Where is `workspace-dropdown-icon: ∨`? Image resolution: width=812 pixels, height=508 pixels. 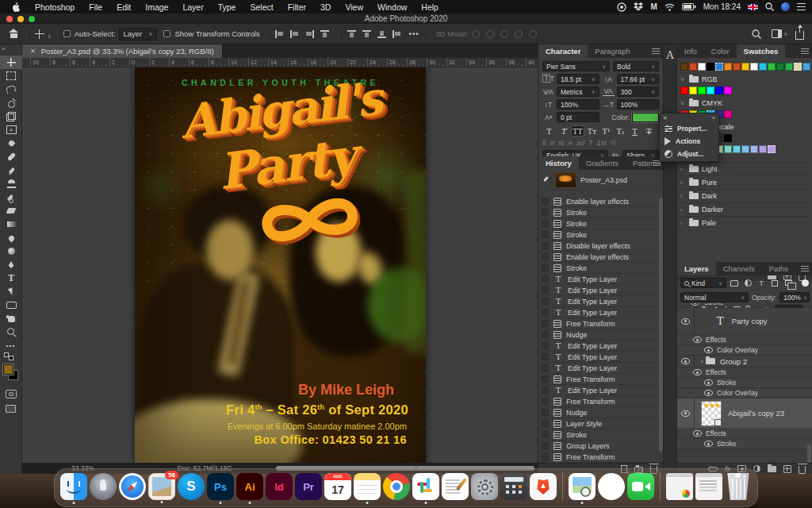 workspace-dropdown-icon: ∨ is located at coordinates (785, 34).